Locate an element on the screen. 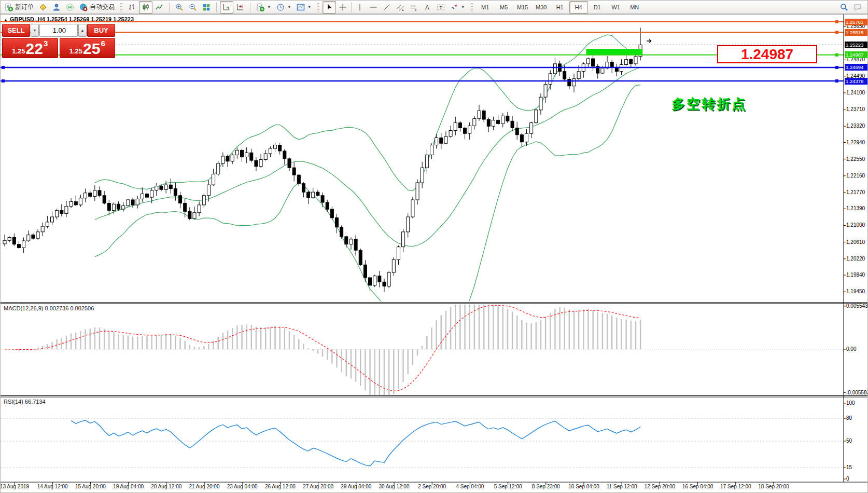 Image resolution: width=868 pixels, height=493 pixels. timeframe-mn-button: MN is located at coordinates (635, 7).